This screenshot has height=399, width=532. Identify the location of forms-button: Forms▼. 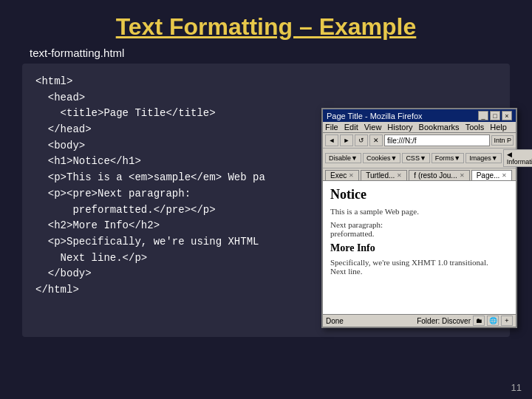
(448, 158).